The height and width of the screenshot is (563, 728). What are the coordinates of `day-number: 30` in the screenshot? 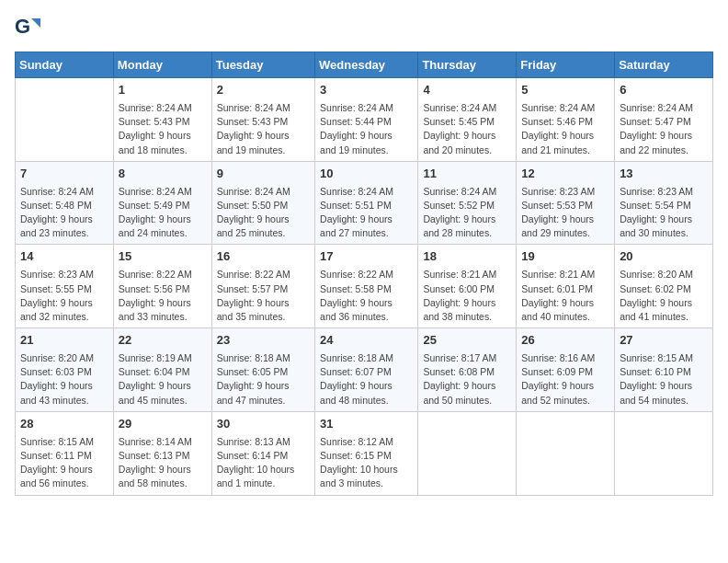 It's located at (263, 425).